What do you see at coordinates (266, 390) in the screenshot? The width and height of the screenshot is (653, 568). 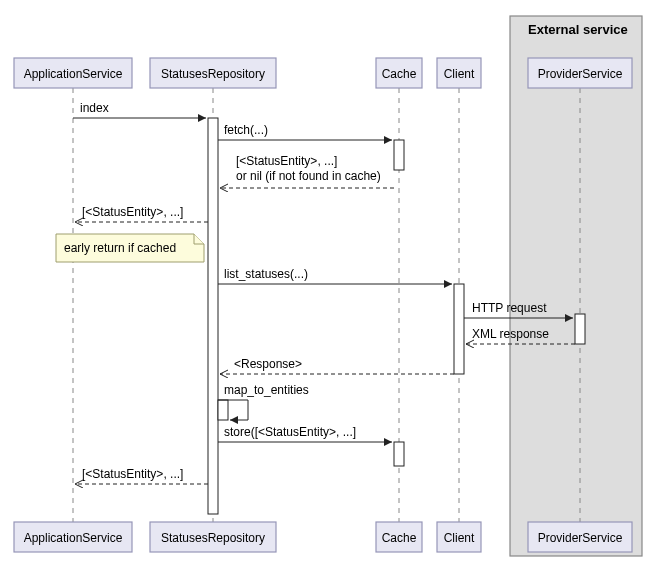 I see `msg-label: map_to_entities` at bounding box center [266, 390].